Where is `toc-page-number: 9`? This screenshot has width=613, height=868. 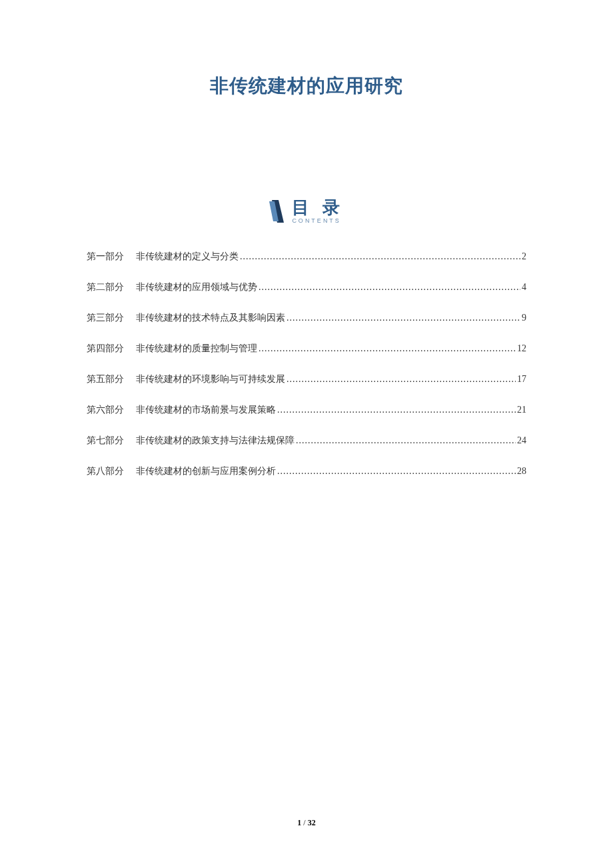
toc-page-number: 9 is located at coordinates (524, 318).